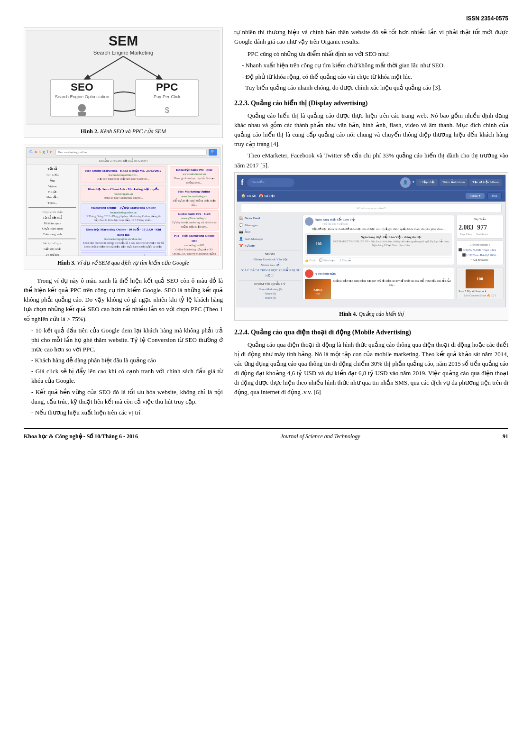  I want to click on bullet-left-4: - Kết quả bền vững của SEO đó là tối ưu …, so click(123, 397).